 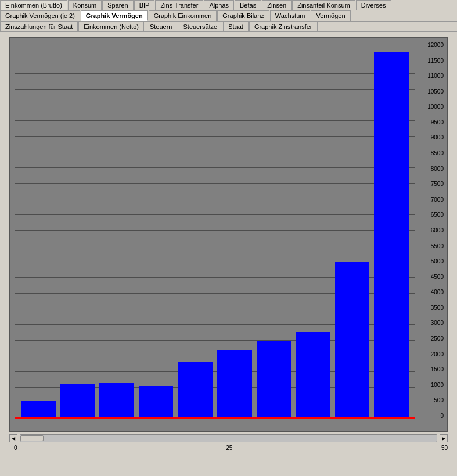 What do you see at coordinates (437, 355) in the screenshot?
I see `y-label-2000: 2000` at bounding box center [437, 355].